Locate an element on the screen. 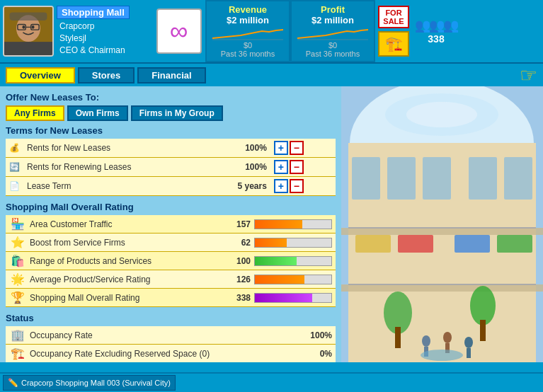  rent-renew-decrease: − is located at coordinates (297, 167).